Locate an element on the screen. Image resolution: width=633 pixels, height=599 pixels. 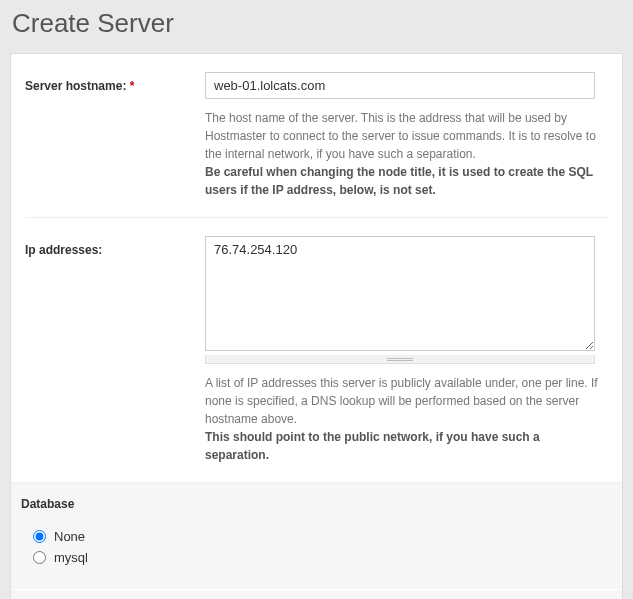
hostname-help-bold: Be careful when changing the node title,… is located at coordinates (399, 181).